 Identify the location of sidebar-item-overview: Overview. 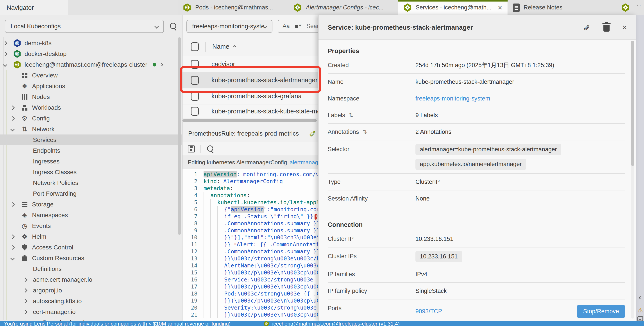
(91, 76).